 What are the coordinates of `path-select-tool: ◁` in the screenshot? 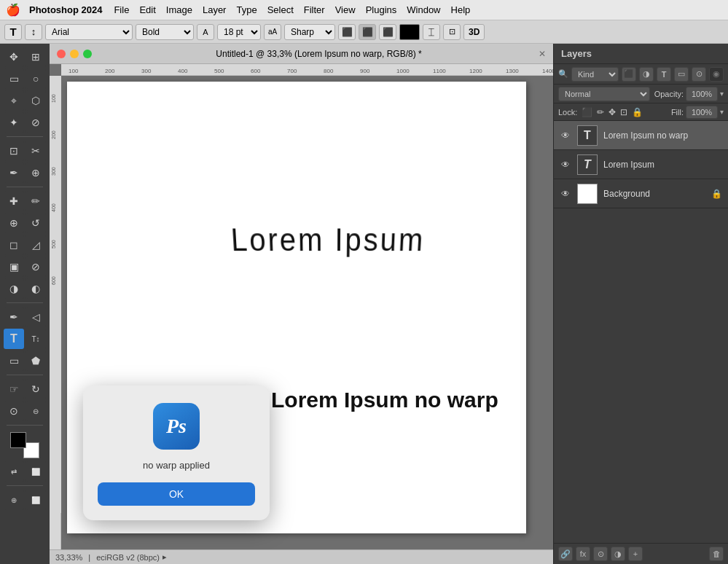 It's located at (36, 317).